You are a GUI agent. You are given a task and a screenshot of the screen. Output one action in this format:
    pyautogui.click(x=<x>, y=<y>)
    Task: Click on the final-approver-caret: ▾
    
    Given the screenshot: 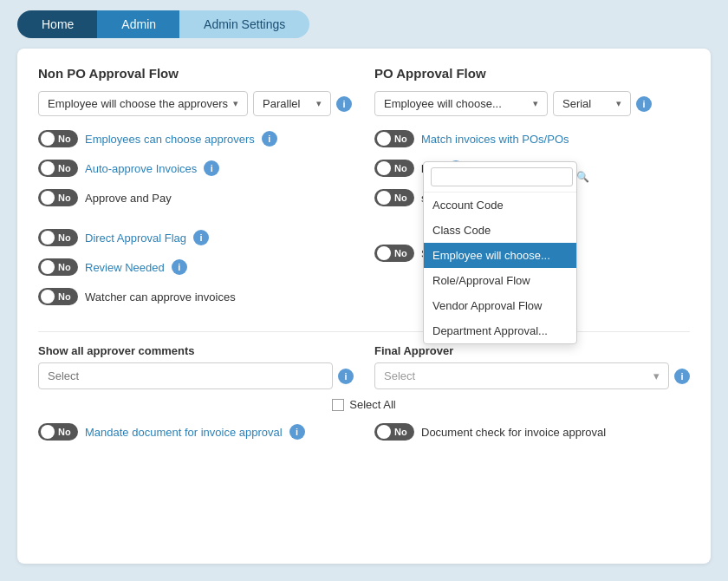 What is the action you would take?
    pyautogui.click(x=657, y=376)
    